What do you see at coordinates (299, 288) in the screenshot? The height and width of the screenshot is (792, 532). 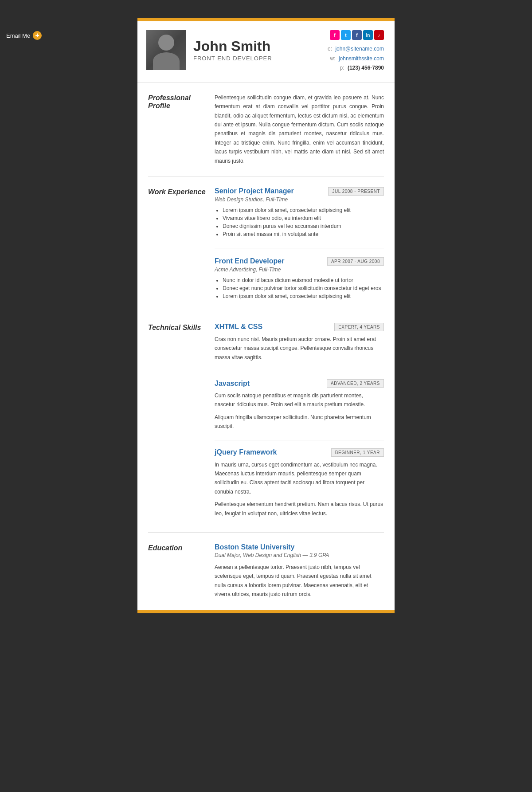 I see `job-bullets-2: Nunc in dolor id lacus dictum euismod mo…` at bounding box center [299, 288].